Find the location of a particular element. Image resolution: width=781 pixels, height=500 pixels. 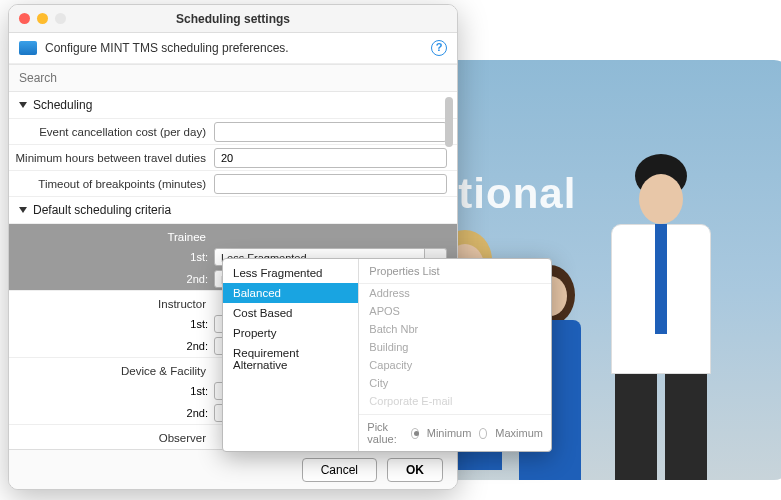

titlebar: Scheduling settings is located at coordinates (233, 19).